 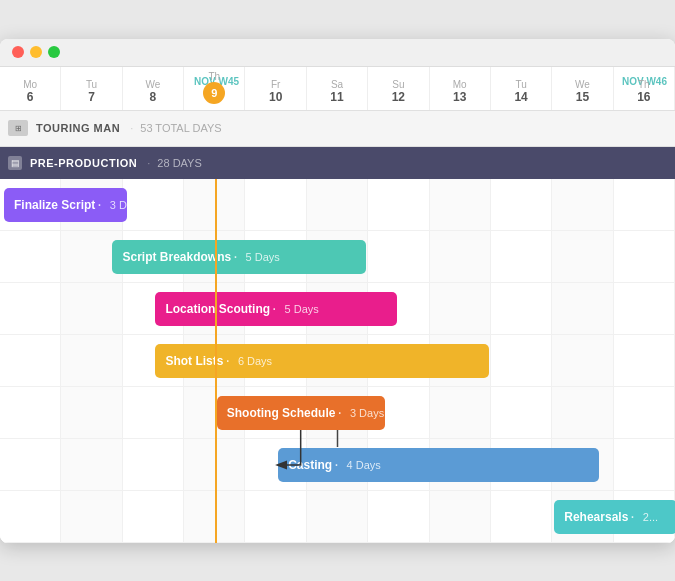 What do you see at coordinates (30, 88) in the screenshot?
I see `date-mo6: Mo 6` at bounding box center [30, 88].